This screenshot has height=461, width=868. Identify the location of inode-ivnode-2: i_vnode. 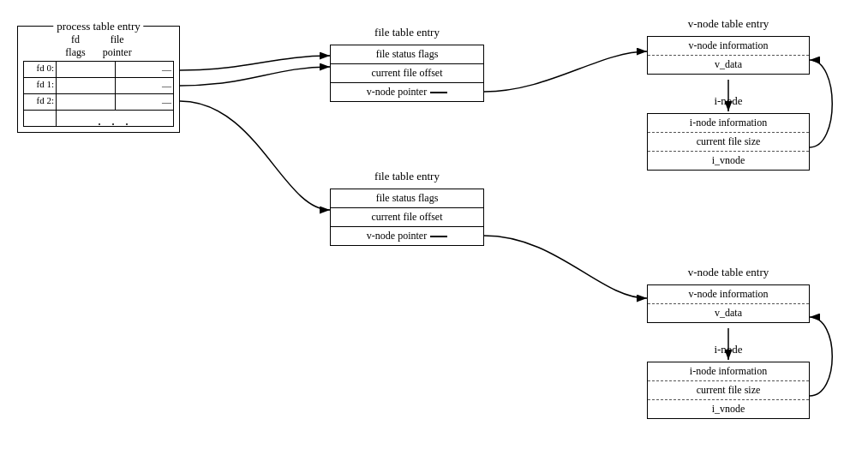
(728, 409).